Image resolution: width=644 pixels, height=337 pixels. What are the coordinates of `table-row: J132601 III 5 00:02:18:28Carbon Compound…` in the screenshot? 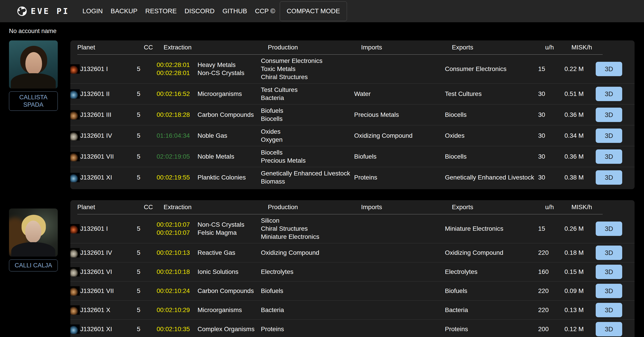 It's located at (352, 115).